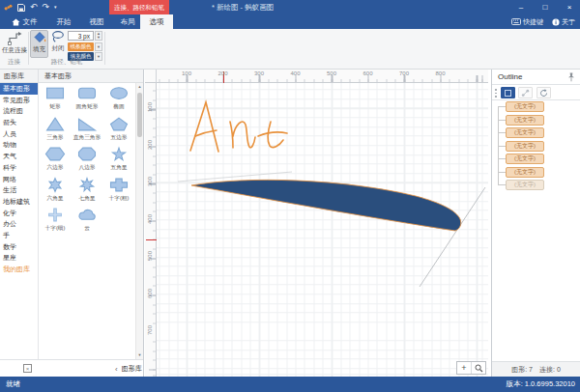 The width and height of the screenshot is (580, 392). Describe the element at coordinates (99, 46) in the screenshot. I see `line-color-dropdown: ▼` at that location.